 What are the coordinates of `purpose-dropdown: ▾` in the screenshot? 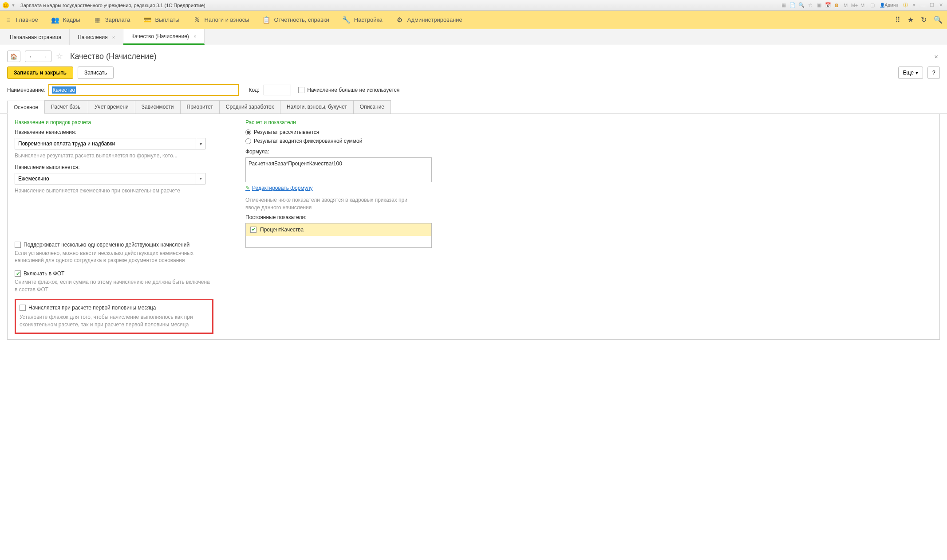 It's located at (110, 144).